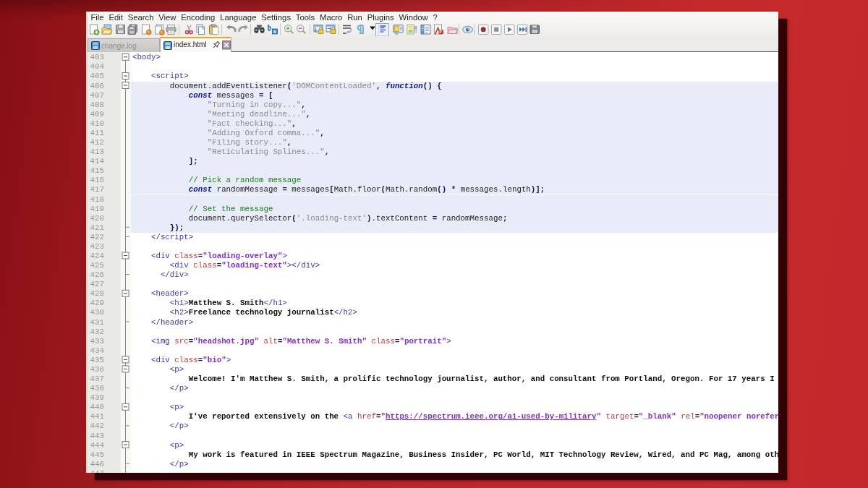  What do you see at coordinates (275, 32) in the screenshot?
I see `svg-text: a` at bounding box center [275, 32].